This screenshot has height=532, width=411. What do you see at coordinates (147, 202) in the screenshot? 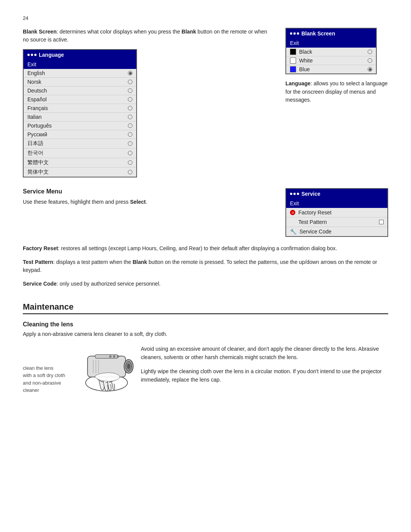
I see `service-menu-intro: Use these features, highlight them and p…` at bounding box center [147, 202].